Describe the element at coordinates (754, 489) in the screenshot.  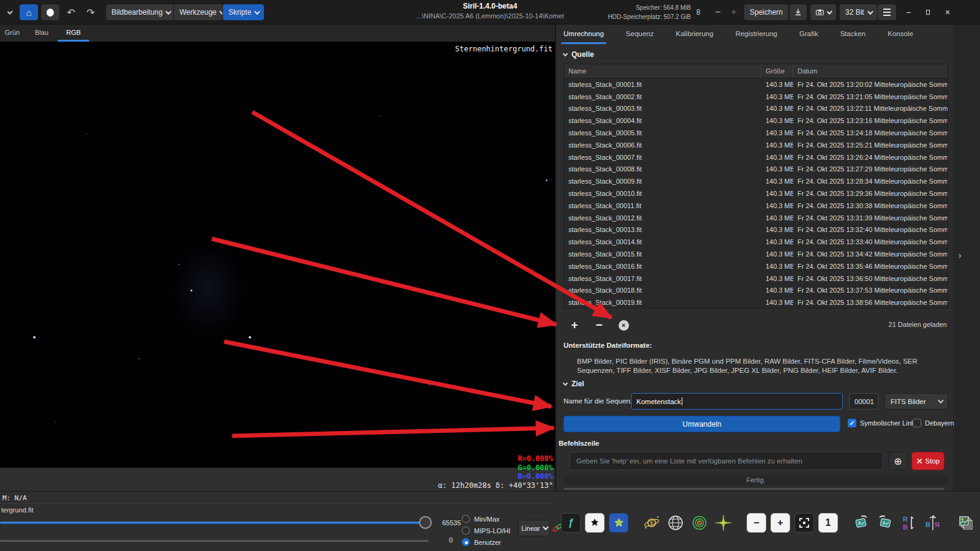
I see `horizontal-scrollbar` at that location.